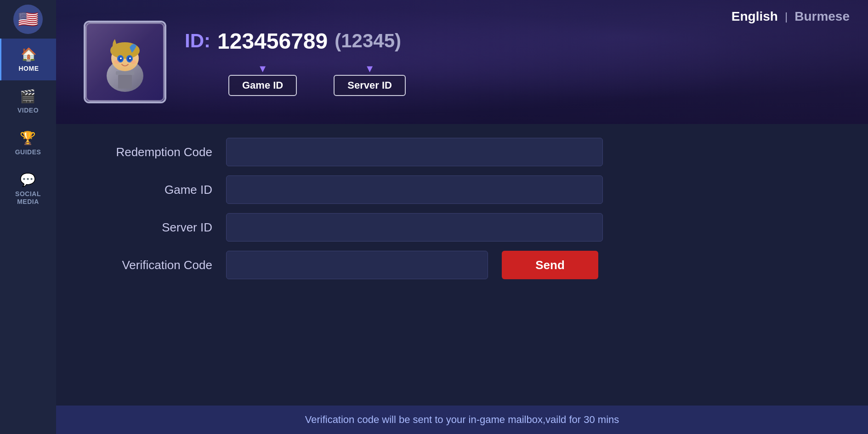 The height and width of the screenshot is (434, 868). I want to click on social-icon: 💬, so click(28, 180).